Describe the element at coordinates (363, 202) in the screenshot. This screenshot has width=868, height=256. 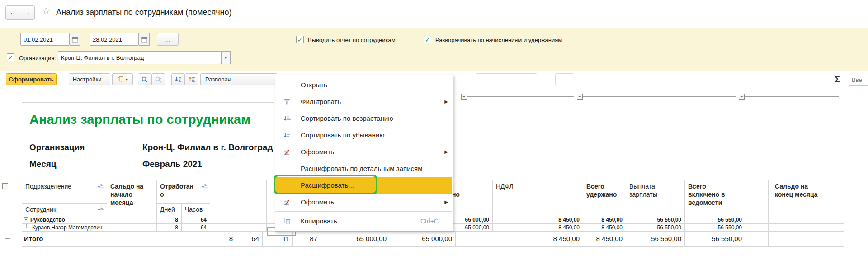
I see `menu-item-format-2: Оформить ▶` at that location.